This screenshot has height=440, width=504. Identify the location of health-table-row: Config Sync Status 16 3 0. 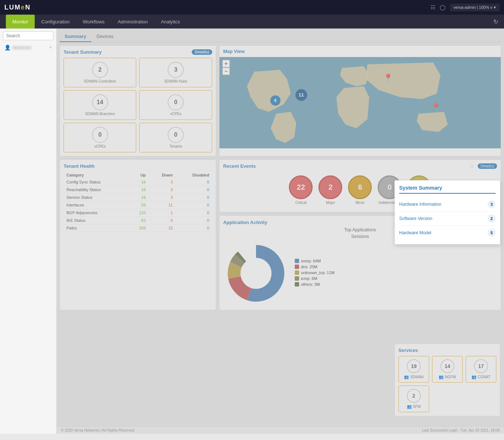
(138, 182).